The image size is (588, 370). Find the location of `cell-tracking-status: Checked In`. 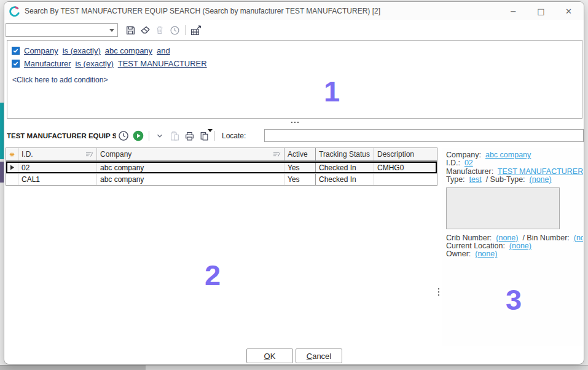

cell-tracking-status: Checked In is located at coordinates (345, 179).